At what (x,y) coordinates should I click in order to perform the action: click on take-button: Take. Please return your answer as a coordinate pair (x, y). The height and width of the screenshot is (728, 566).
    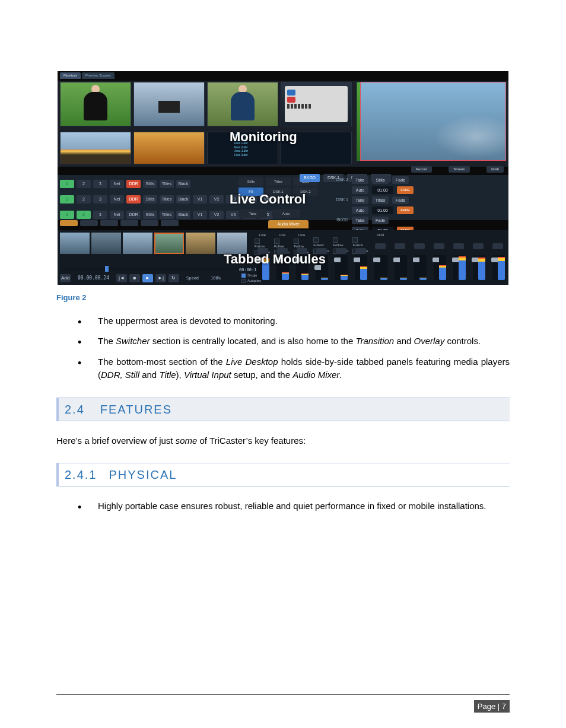
    Looking at the image, I should click on (253, 214).